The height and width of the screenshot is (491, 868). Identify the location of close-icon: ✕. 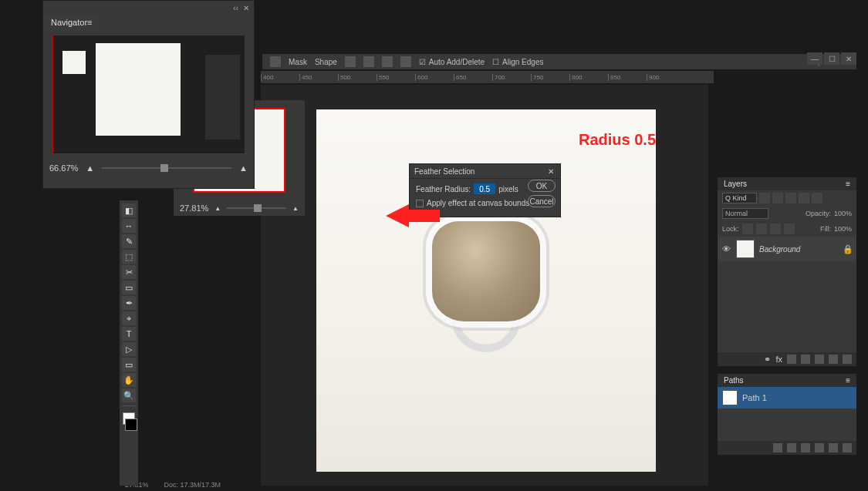
(246, 8).